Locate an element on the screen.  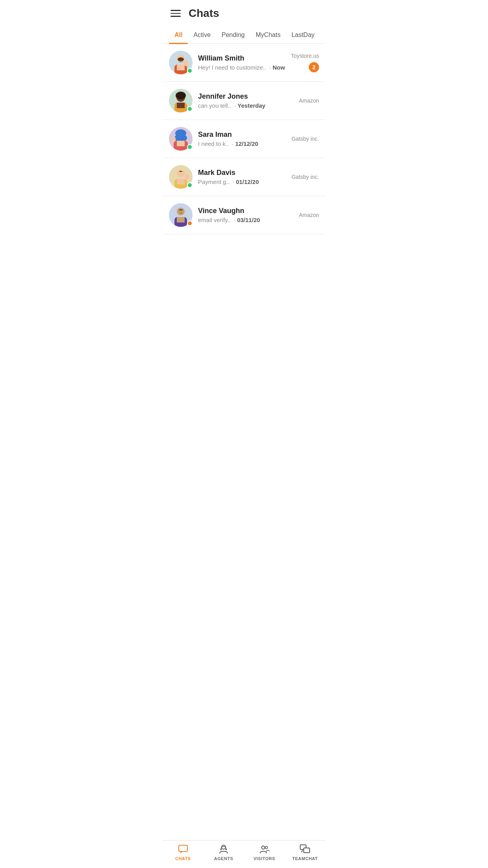
chat-item: Sara Iman I need to k.. ·12/12/20 Gatsby… is located at coordinates (244, 139).